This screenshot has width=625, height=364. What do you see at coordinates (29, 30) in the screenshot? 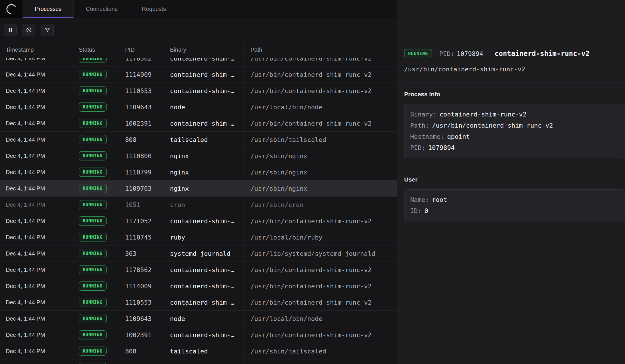
I see `clear-button` at bounding box center [29, 30].